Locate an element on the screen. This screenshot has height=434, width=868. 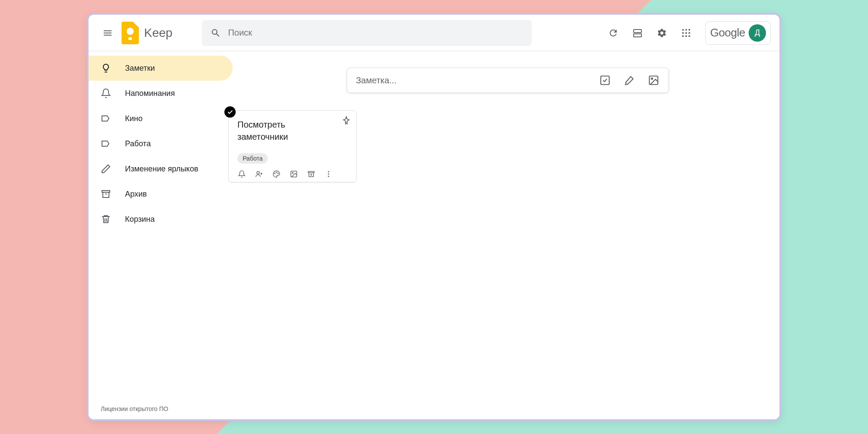
sidebar-item-trash: Корзина is located at coordinates (161, 219).